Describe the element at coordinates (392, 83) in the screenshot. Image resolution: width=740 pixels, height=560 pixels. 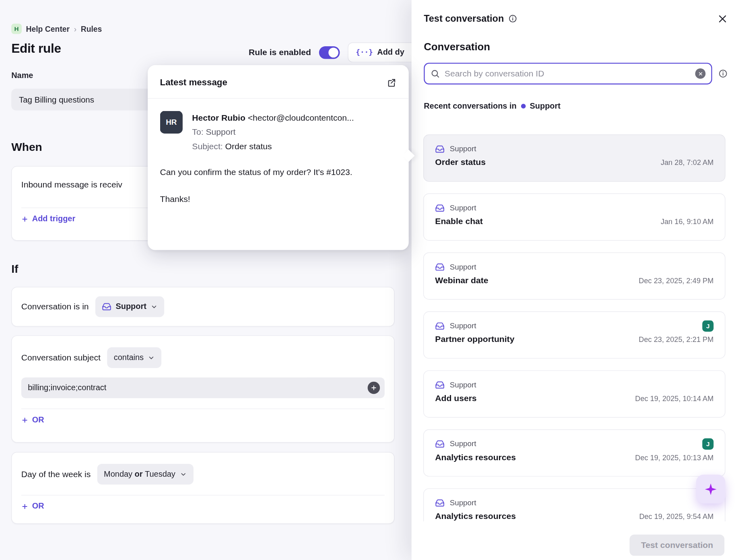
I see `open-external-icon` at that location.